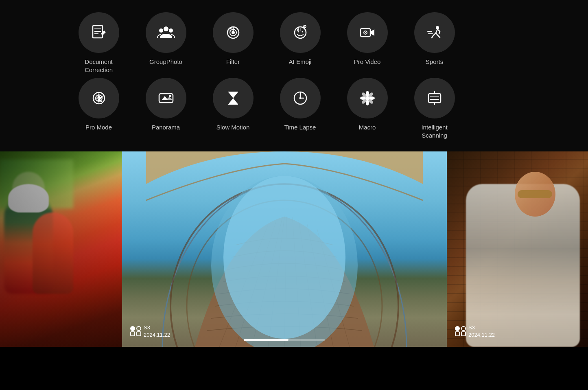 Image resolution: width=588 pixels, height=390 pixels. I want to click on mode-item-time-lapse: Time Lapse, so click(300, 105).